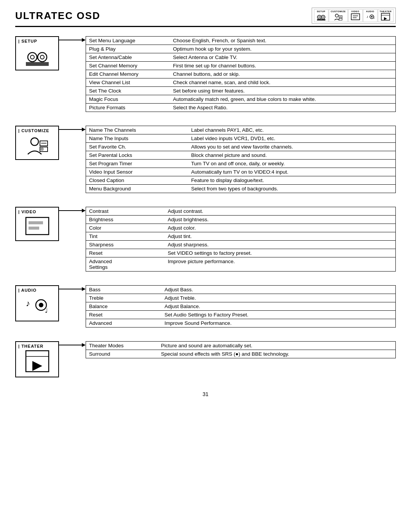  I want to click on menu-item: View Channel List, so click(128, 83).